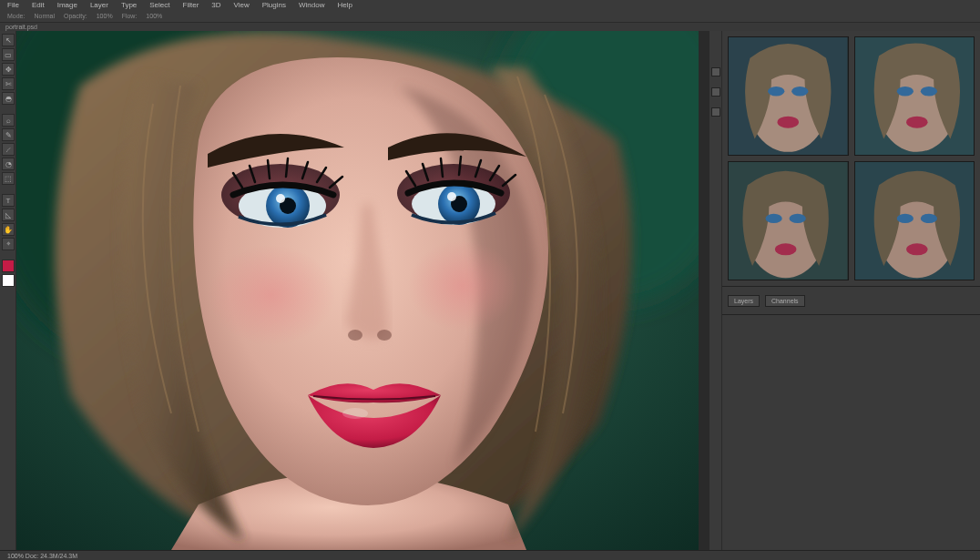 This screenshot has height=560, width=980. What do you see at coordinates (13, 5) in the screenshot?
I see `menu-item-file: File` at bounding box center [13, 5].